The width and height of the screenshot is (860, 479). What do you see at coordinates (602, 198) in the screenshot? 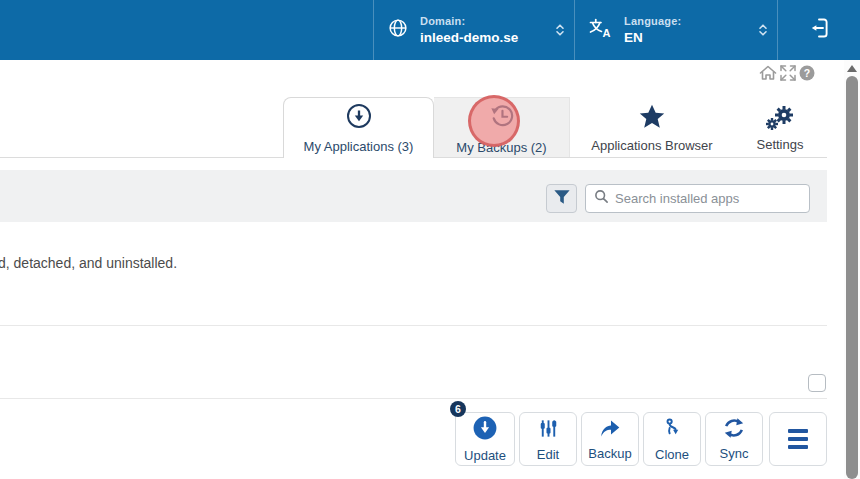
I see `search-icon` at bounding box center [602, 198].